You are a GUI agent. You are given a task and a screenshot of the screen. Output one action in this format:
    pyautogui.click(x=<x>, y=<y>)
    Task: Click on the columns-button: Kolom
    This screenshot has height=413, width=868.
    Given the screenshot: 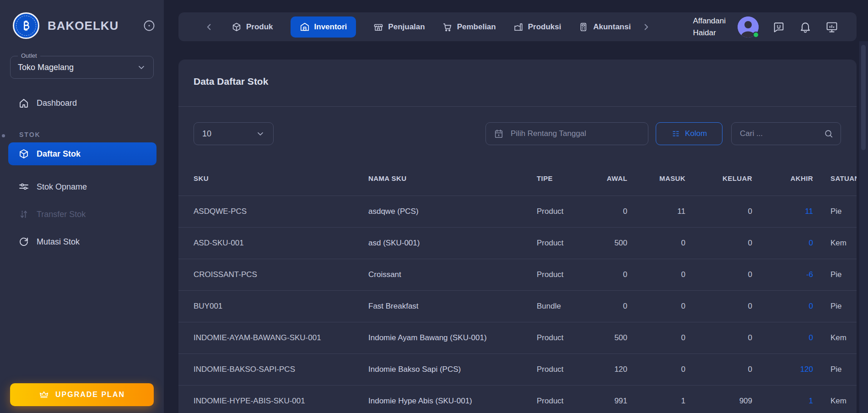 What is the action you would take?
    pyautogui.click(x=689, y=134)
    